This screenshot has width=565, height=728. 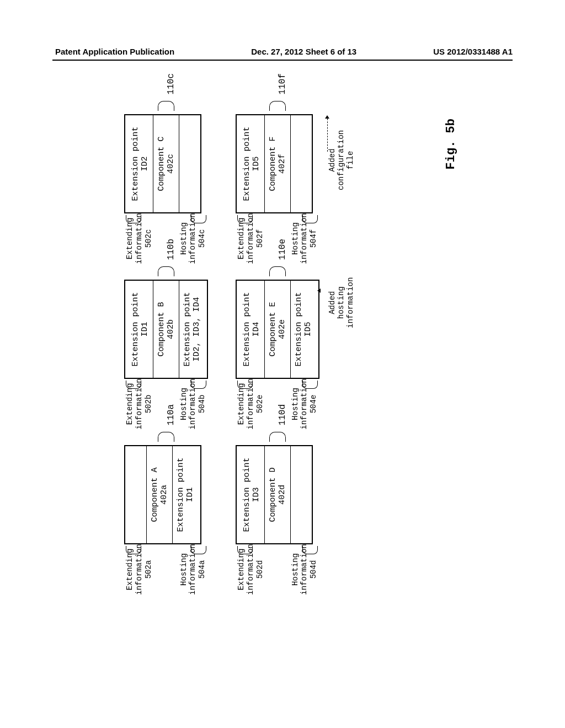 What do you see at coordinates (305, 569) in the screenshot?
I see `hosting-label-d: Hostinginformation 504d` at bounding box center [305, 569].